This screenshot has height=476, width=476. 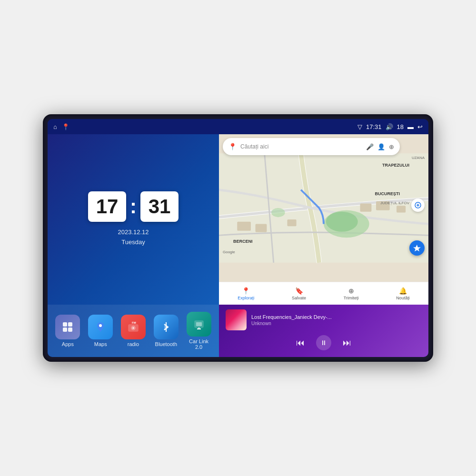 I want to click on carlink-label: Car Link 2.0, so click(x=199, y=344).